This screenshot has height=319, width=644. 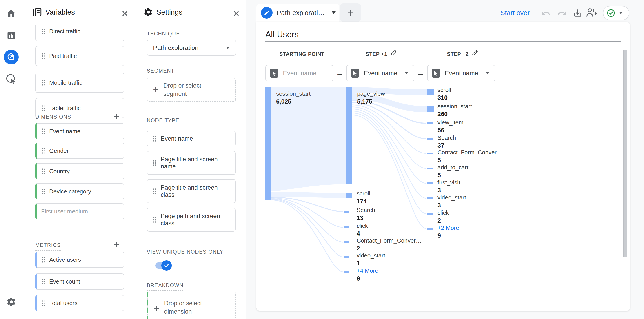 I want to click on technique-value: Path exploration, so click(x=176, y=48).